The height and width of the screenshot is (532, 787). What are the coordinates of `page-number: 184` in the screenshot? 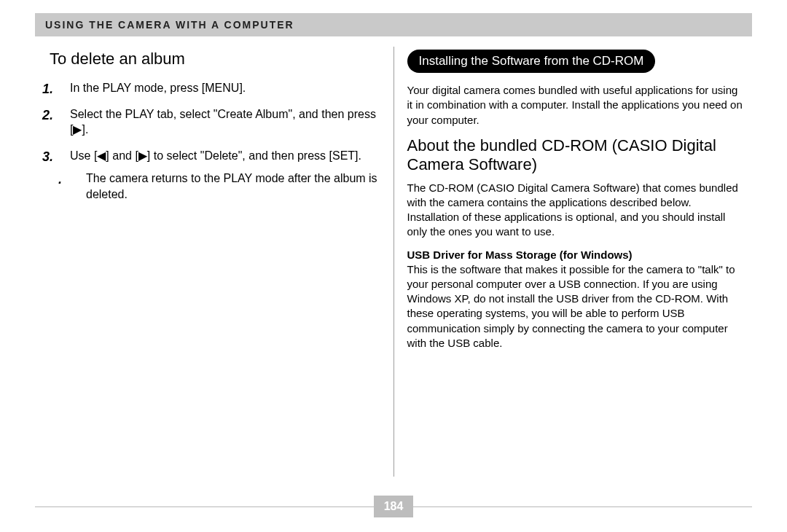 It's located at (394, 506).